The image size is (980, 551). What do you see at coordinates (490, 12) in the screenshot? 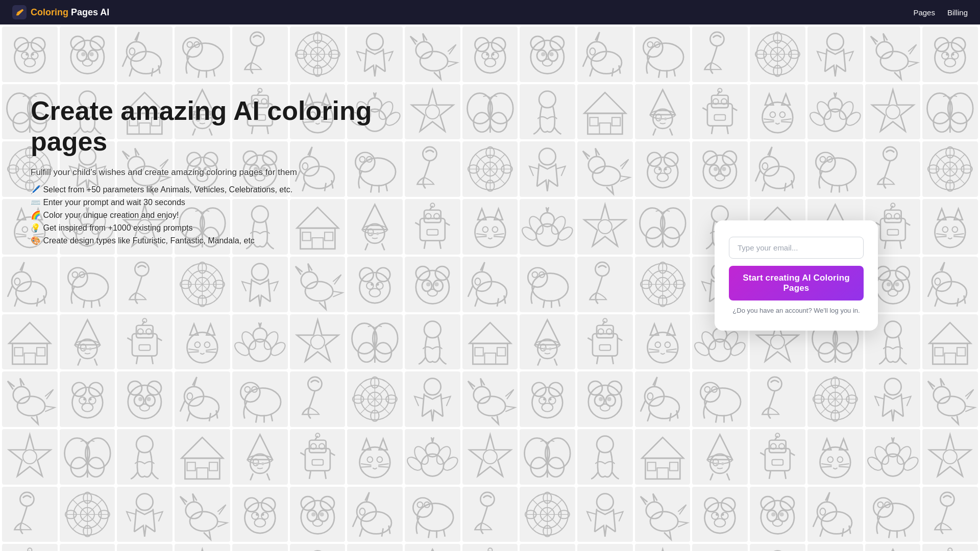
I see `navbar: Coloring Pages AI Pages Billing` at bounding box center [490, 12].